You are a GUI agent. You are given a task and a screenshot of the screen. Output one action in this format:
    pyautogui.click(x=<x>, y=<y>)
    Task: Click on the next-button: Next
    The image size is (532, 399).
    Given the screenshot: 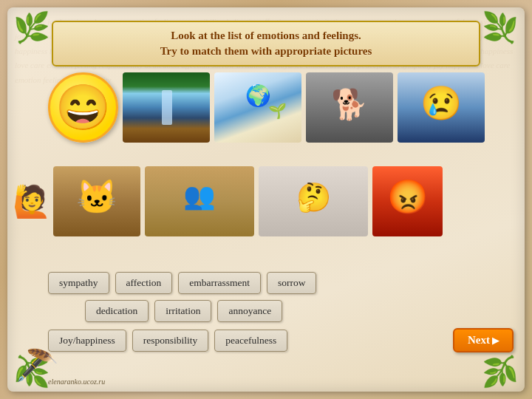 What is the action you would take?
    pyautogui.click(x=483, y=340)
    